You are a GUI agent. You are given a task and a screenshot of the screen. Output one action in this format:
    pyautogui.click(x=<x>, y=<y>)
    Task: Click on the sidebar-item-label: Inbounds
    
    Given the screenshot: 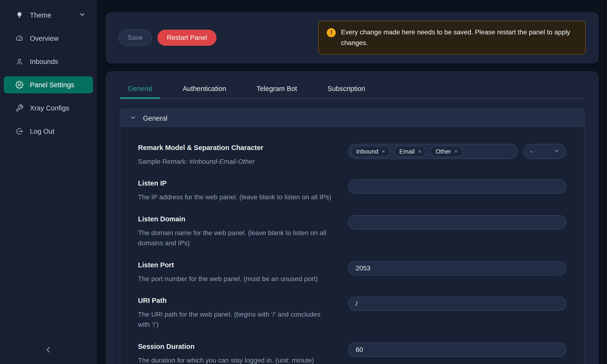 What is the action you would take?
    pyautogui.click(x=44, y=62)
    